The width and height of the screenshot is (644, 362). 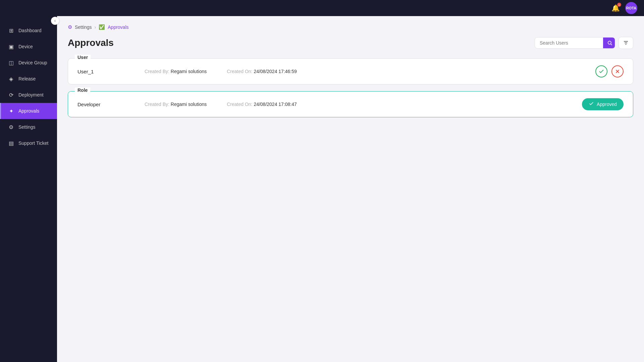 What do you see at coordinates (29, 190) in the screenshot?
I see `sidebar-nav: ⊞ Dashboard ▣ Device ◫ Device Group ◈ Re…` at bounding box center [29, 190].